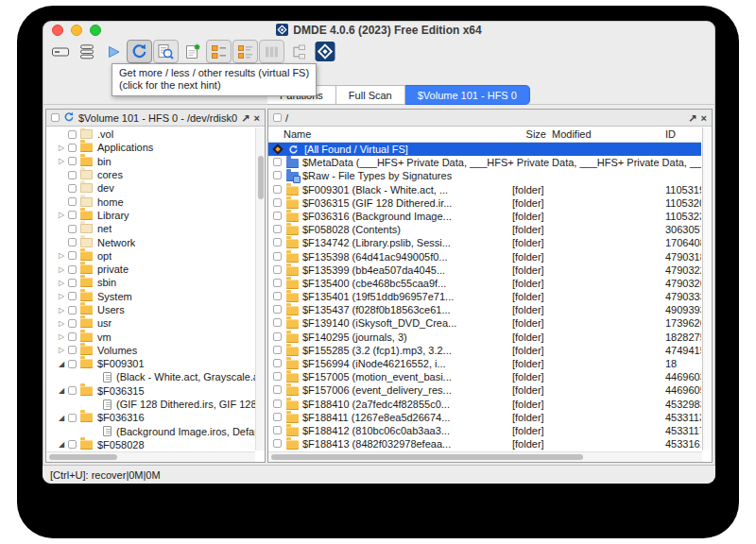  What do you see at coordinates (272, 51) in the screenshot?
I see `columns-view-button` at bounding box center [272, 51].